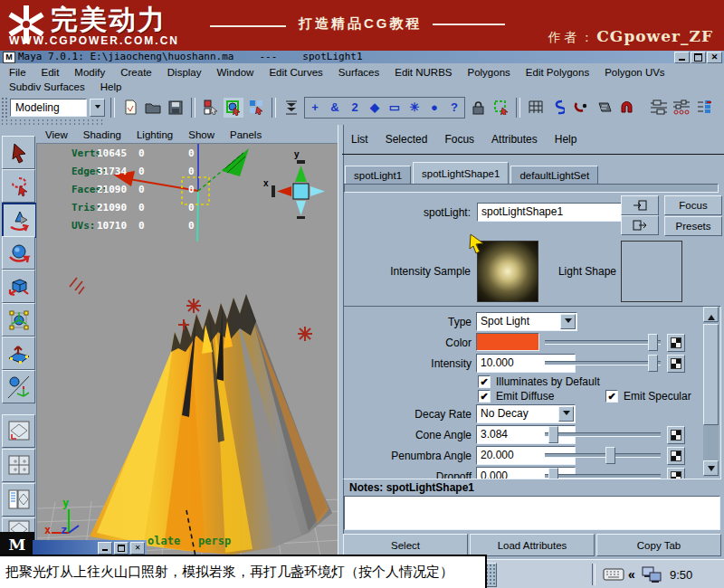 The width and height of the screenshot is (724, 588). Describe the element at coordinates (335, 108) in the screenshot. I see `mask-curves-icon: &` at that location.